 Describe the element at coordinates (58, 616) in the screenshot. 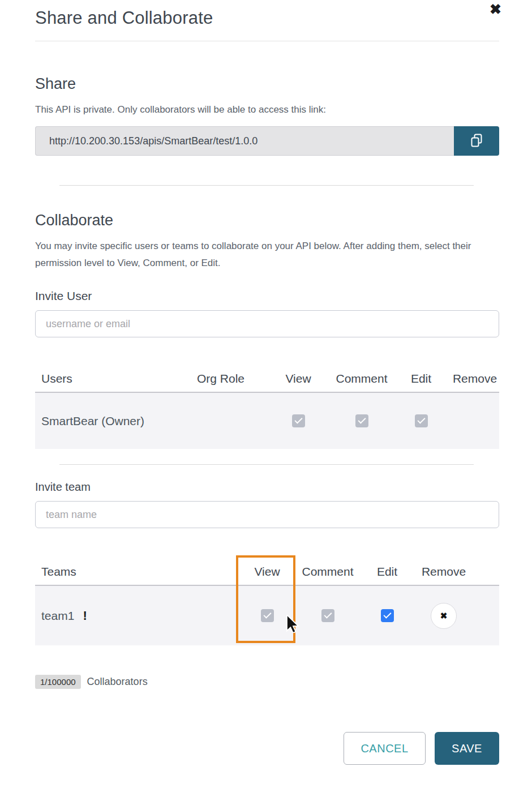

I see `team-name: team1` at that location.